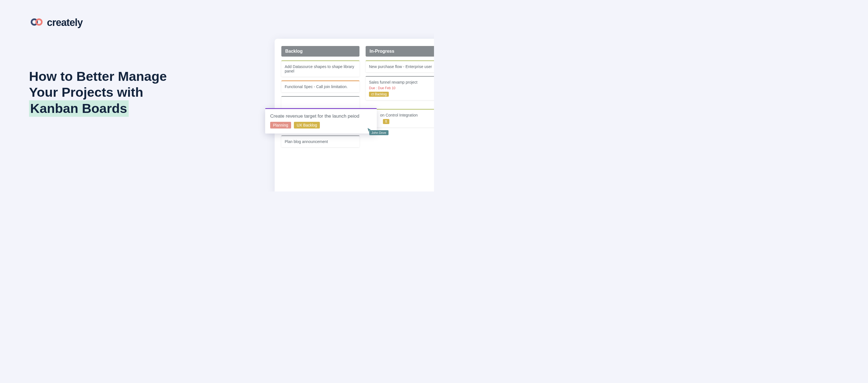  I want to click on popup-card-title: Create revenue target for the launch pei…, so click(321, 116).